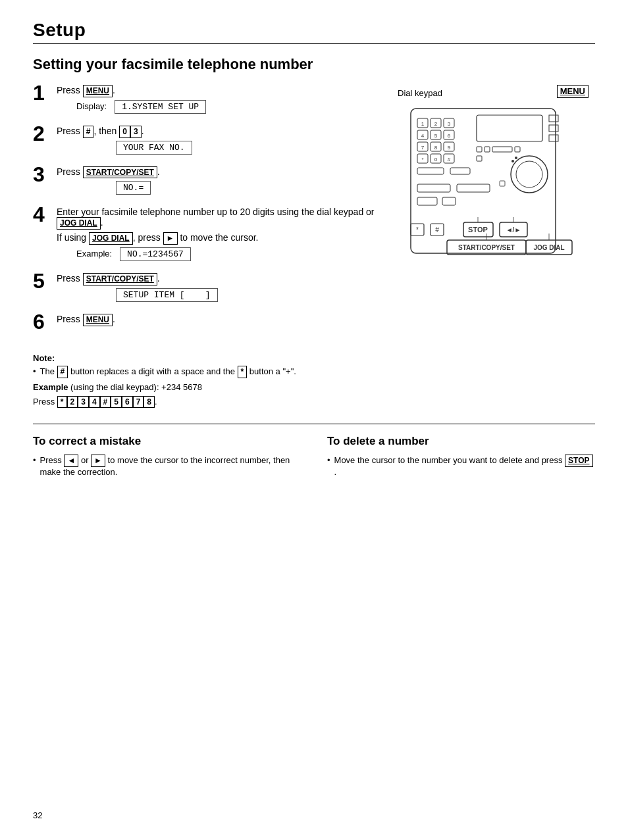  Describe the element at coordinates (314, 43) in the screenshot. I see `title-divider` at that location.